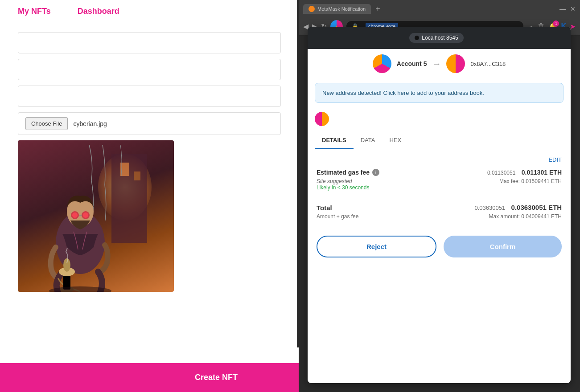 This screenshot has height=392, width=580. I want to click on window-controls: — ✕, so click(568, 9).